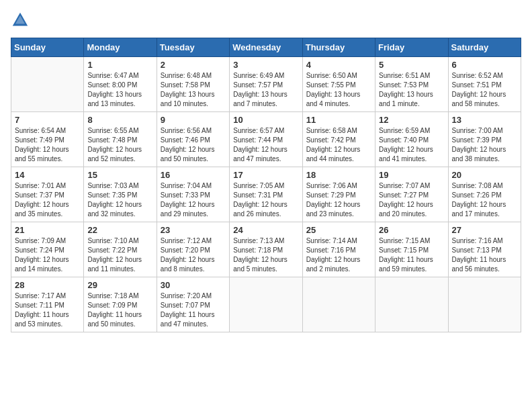 Image resolution: width=532 pixels, height=411 pixels. I want to click on day-number: 12, so click(411, 120).